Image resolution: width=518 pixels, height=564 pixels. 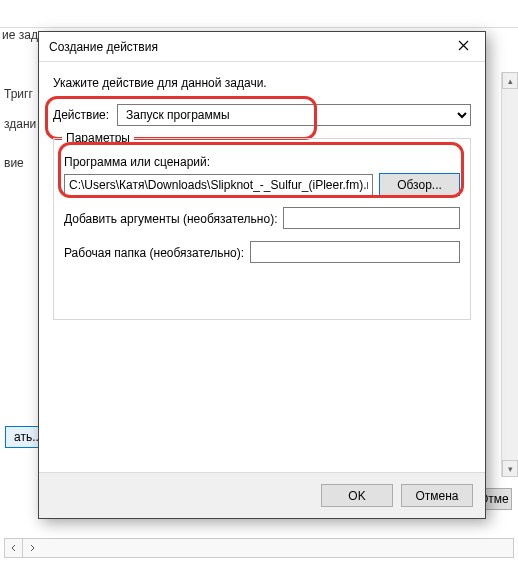 What do you see at coordinates (262, 495) in the screenshot?
I see `dialog-button-bar: OK Отмена` at bounding box center [262, 495].